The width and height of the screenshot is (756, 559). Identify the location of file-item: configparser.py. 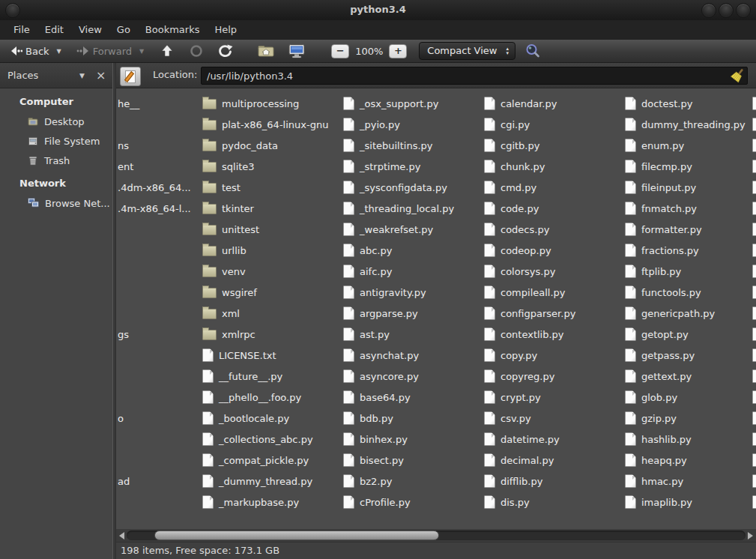
(530, 313).